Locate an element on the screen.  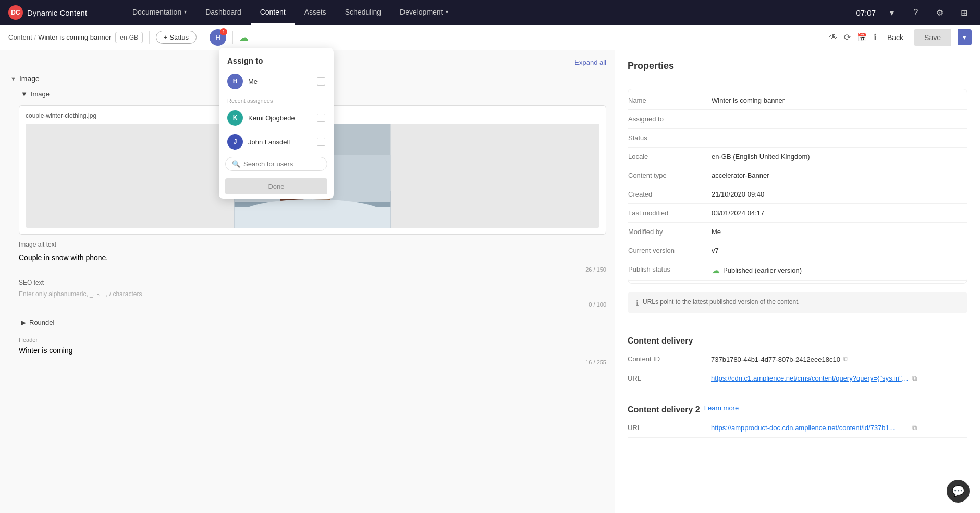
nav-content: Content is located at coordinates (273, 13).